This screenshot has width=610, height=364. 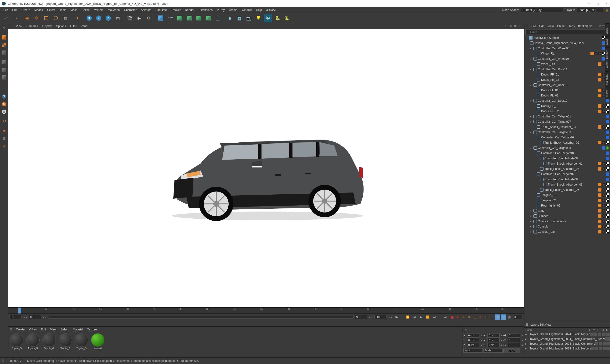 What do you see at coordinates (567, 184) in the screenshot?
I see `hierarchy-row: Trunk_Shock_Absorber_03` at bounding box center [567, 184].